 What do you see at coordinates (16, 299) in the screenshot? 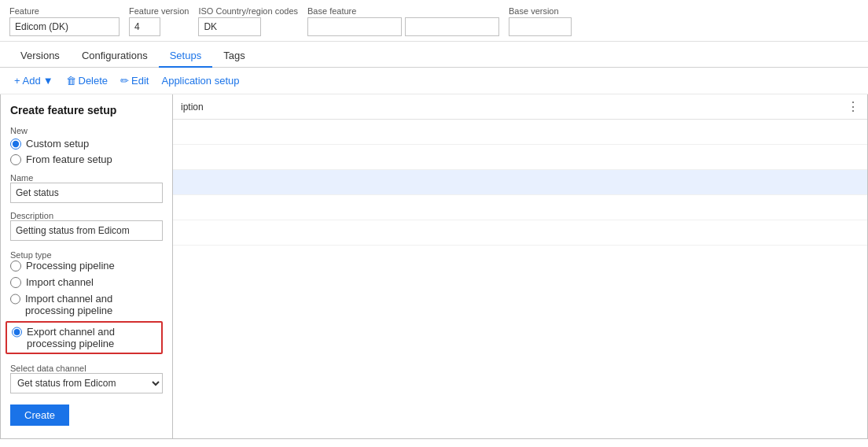
I see `import-channel-processing-radio` at bounding box center [16, 299].